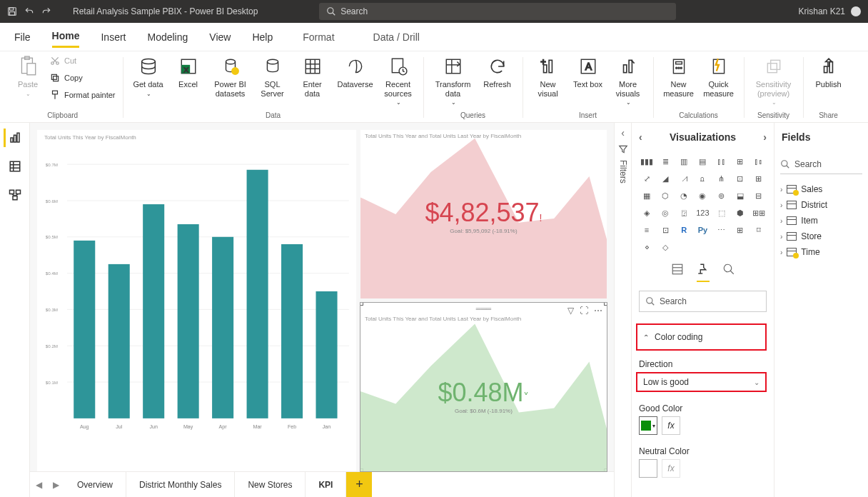 This screenshot has height=497, width=868. I want to click on tab-overview: Overview, so click(96, 484).